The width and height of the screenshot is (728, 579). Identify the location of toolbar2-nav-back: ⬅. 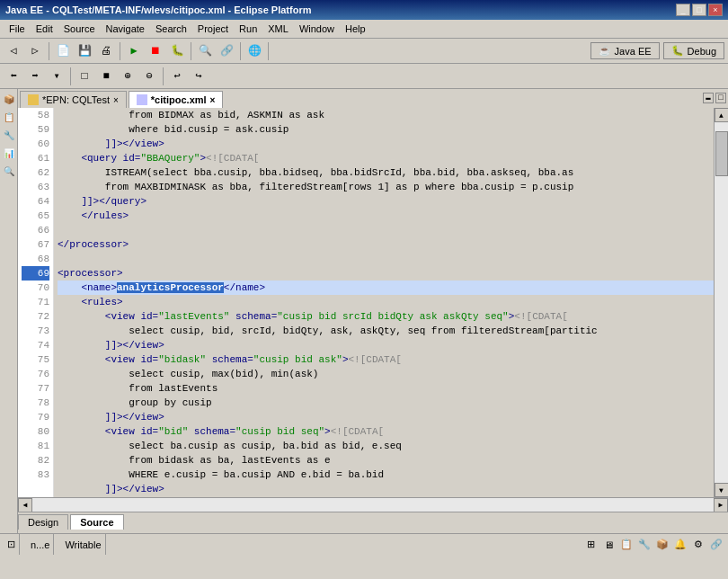
(13, 76).